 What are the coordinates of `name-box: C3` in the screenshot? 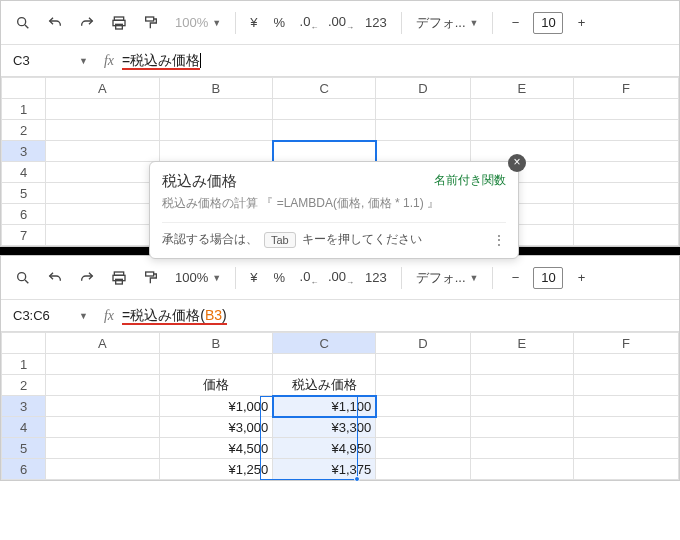 It's located at (44, 60).